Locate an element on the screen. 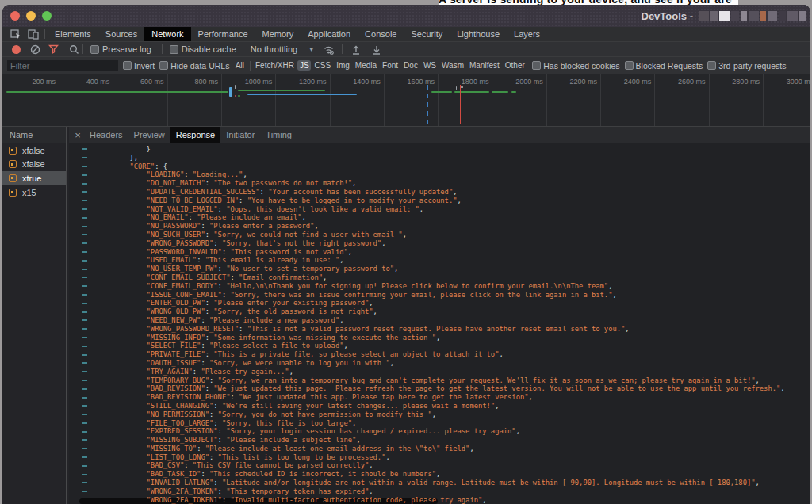 The image size is (812, 504). chevron-down-icon: ▼ is located at coordinates (311, 49).